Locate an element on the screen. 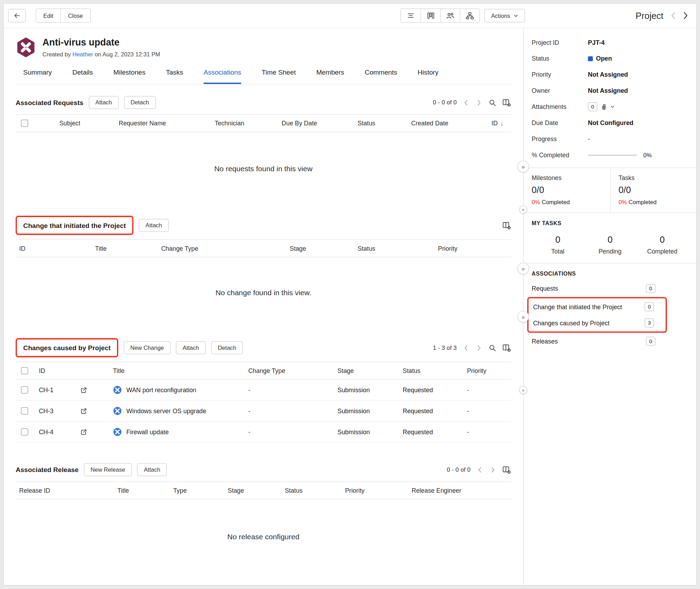 The height and width of the screenshot is (589, 700). change-title-cell: Windows server OS upgrade is located at coordinates (177, 411).